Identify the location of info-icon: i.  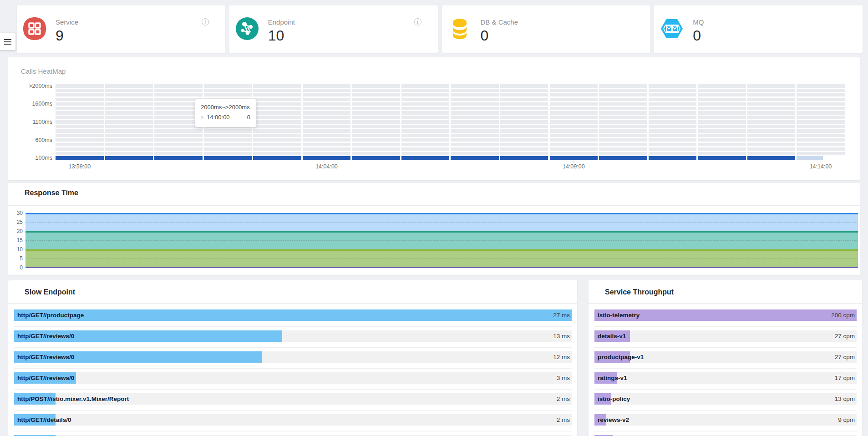
(205, 22).